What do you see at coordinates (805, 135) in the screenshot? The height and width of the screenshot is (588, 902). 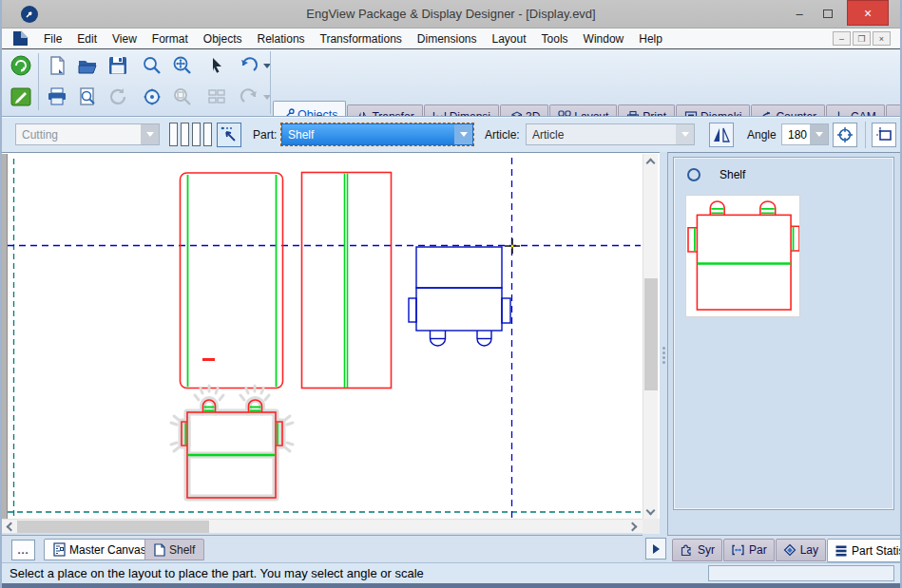 I see `angle-combo: 180` at bounding box center [805, 135].